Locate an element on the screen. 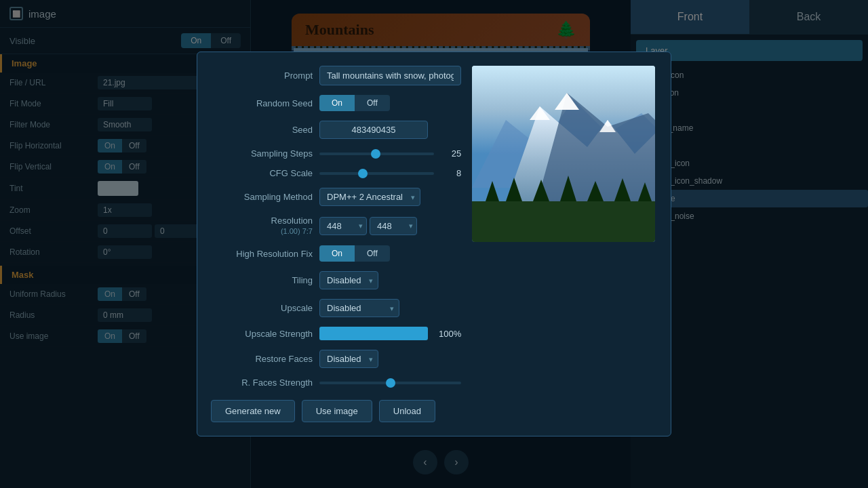 The image size is (868, 488). cfg-scale-slider-row: 8 is located at coordinates (391, 174).